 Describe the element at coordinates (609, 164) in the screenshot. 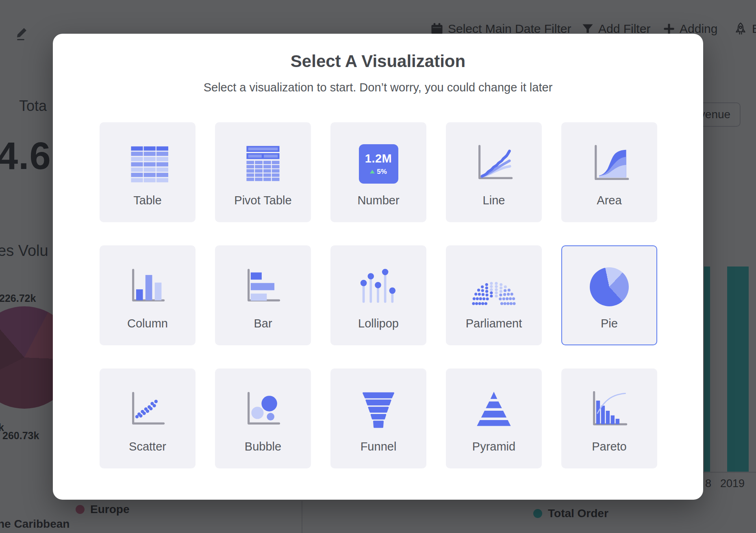

I see `area-icon` at that location.